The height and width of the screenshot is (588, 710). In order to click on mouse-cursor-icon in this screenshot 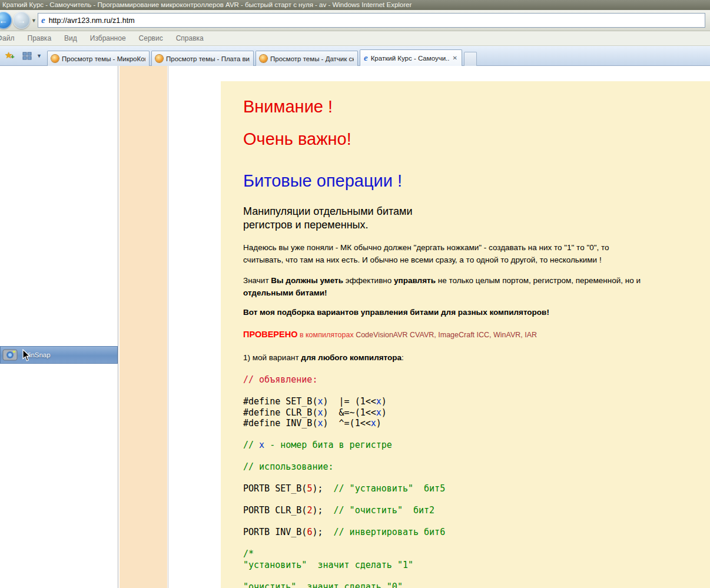, I will do `click(26, 356)`.